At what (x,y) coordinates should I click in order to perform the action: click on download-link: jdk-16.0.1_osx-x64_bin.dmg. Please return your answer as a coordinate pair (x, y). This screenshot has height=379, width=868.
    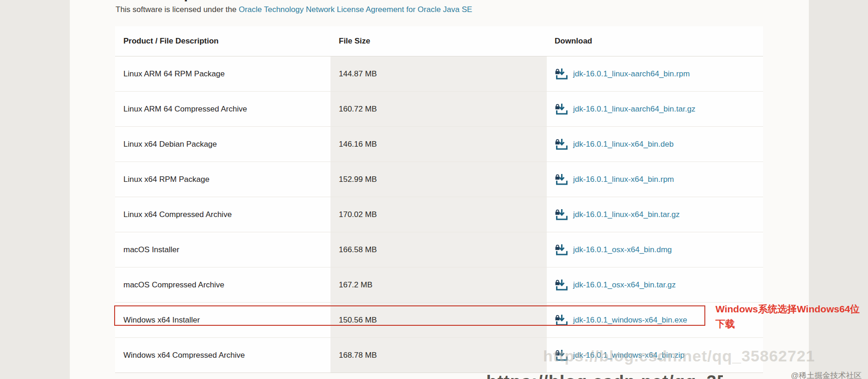
    Looking at the image, I should click on (613, 250).